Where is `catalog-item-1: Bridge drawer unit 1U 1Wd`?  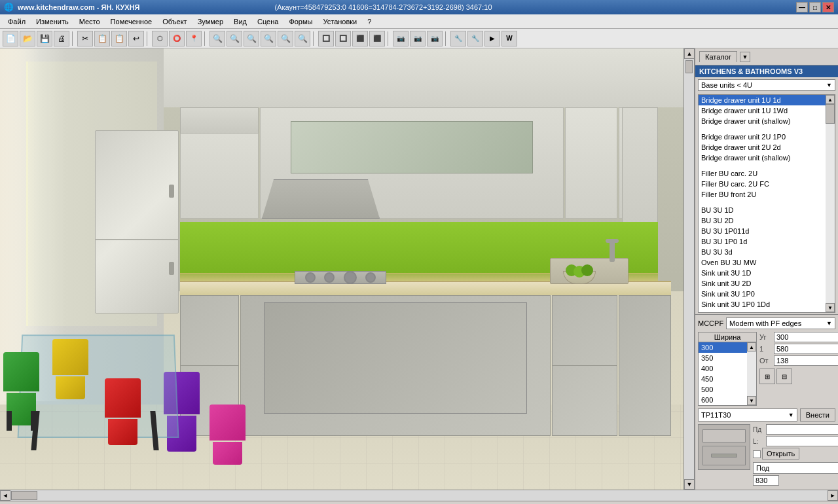 catalog-item-1: Bridge drawer unit 1U 1Wd is located at coordinates (762, 111).